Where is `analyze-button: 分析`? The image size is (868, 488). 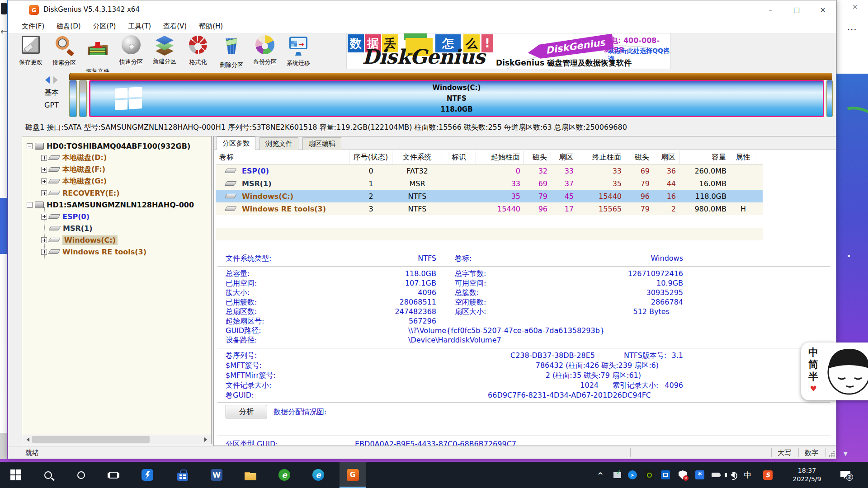 analyze-button: 分析 is located at coordinates (246, 412).